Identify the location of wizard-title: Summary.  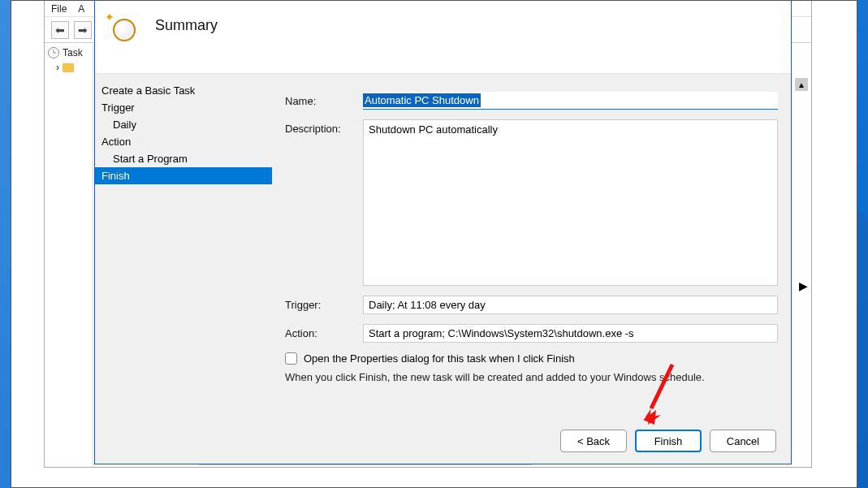
(187, 24).